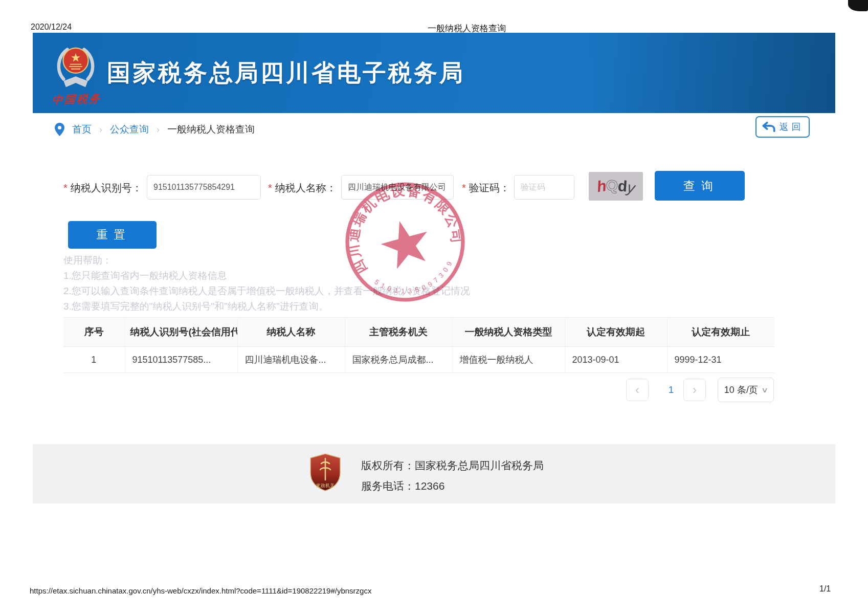 This screenshot has height=614, width=868. What do you see at coordinates (267, 306) in the screenshot?
I see `help-line: 3.您需要填写完整的"纳税人识别号"和"纳税人名称"进行查询。` at bounding box center [267, 306].